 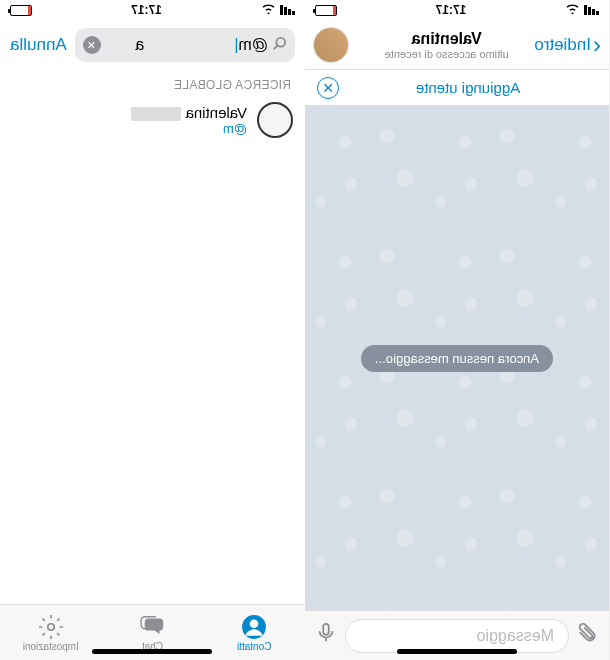 I want to click on attachment-icon, so click(x=588, y=636).